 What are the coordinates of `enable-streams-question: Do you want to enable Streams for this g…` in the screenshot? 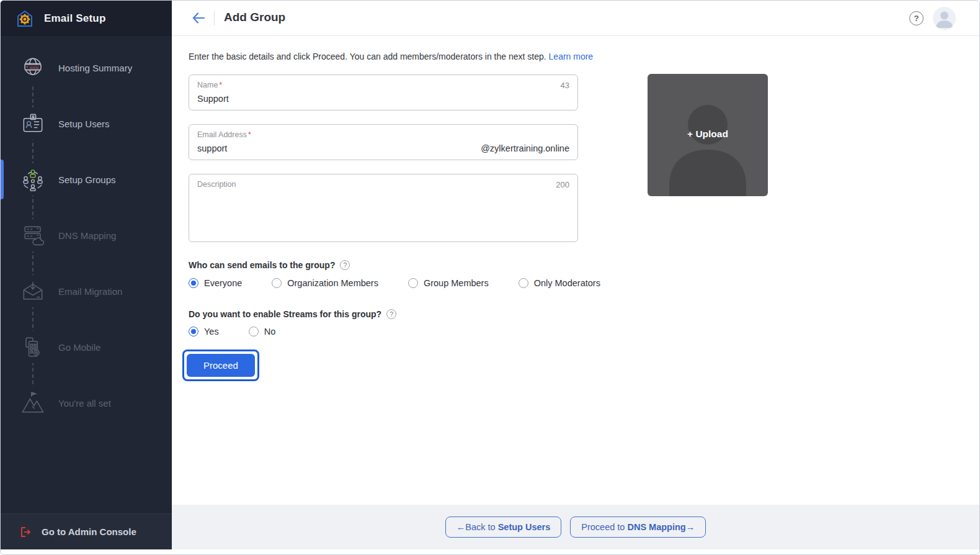 It's located at (293, 314).